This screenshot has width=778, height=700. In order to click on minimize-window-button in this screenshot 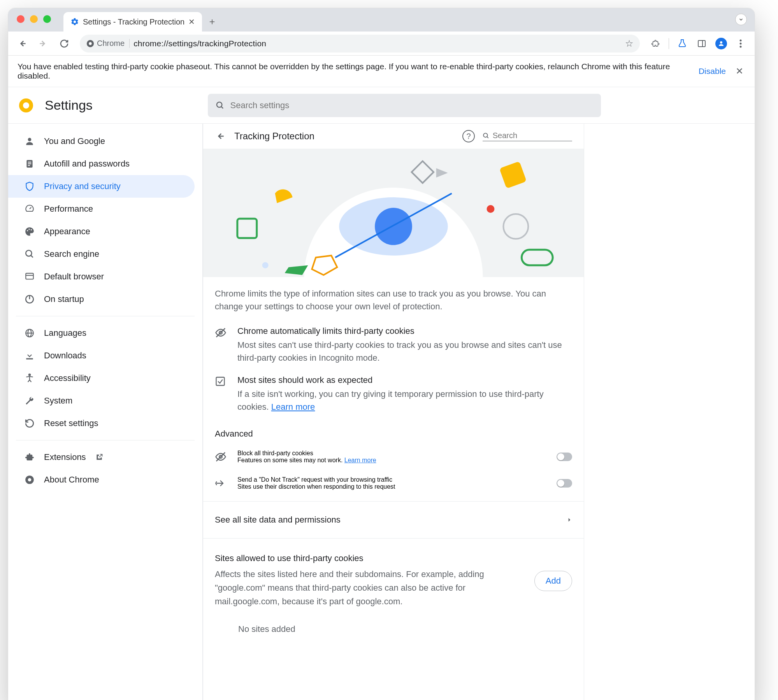, I will do `click(34, 19)`.